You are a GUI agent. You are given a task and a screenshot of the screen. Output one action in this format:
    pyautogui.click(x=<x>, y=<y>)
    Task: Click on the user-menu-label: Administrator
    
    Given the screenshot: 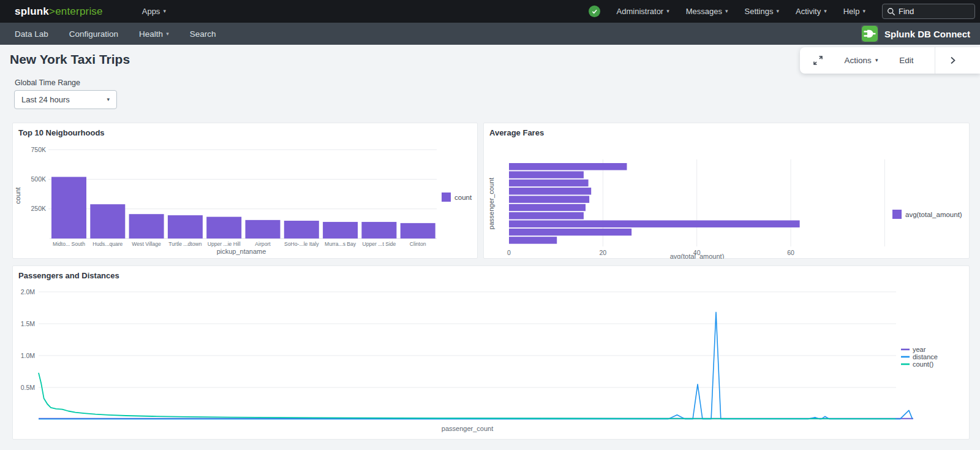 What is the action you would take?
    pyautogui.click(x=641, y=11)
    